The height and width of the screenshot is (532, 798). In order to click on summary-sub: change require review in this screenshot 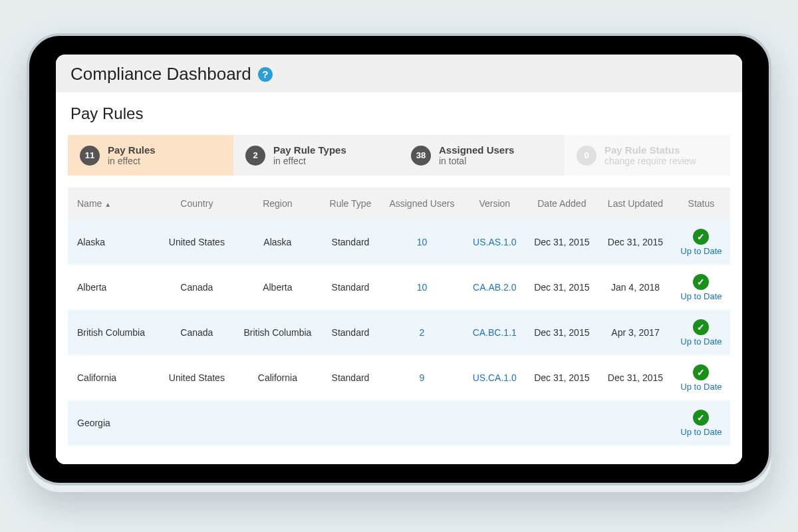, I will do `click(650, 161)`.